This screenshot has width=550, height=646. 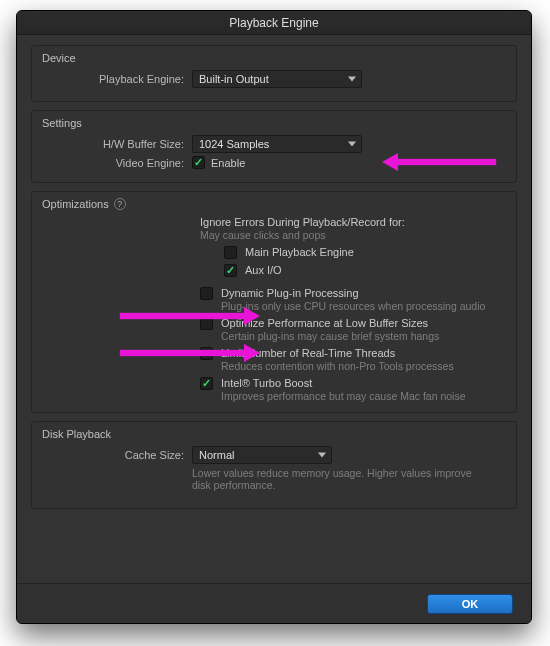 I want to click on video-enable-checkbox, so click(x=198, y=162).